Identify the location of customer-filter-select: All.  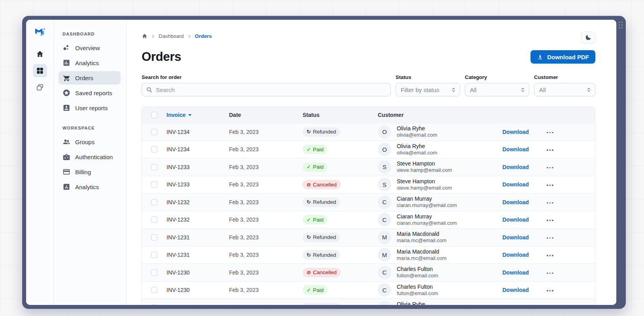
(565, 90).